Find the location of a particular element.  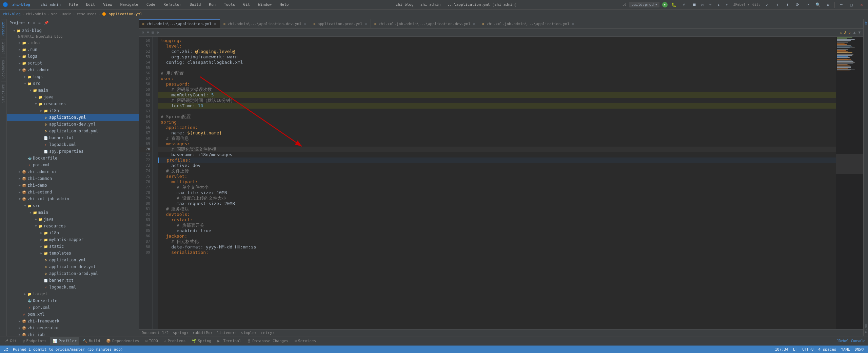

git-push-status: Pushed 1 commit to origin/master (36 min… is located at coordinates (68, 350).